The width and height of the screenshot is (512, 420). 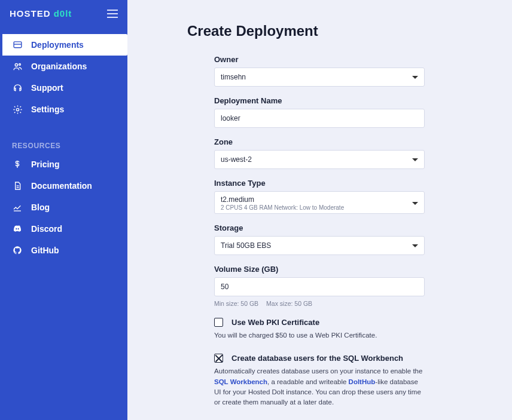 What do you see at coordinates (62, 13) in the screenshot?
I see `logo-text-accent: d0lt` at bounding box center [62, 13].